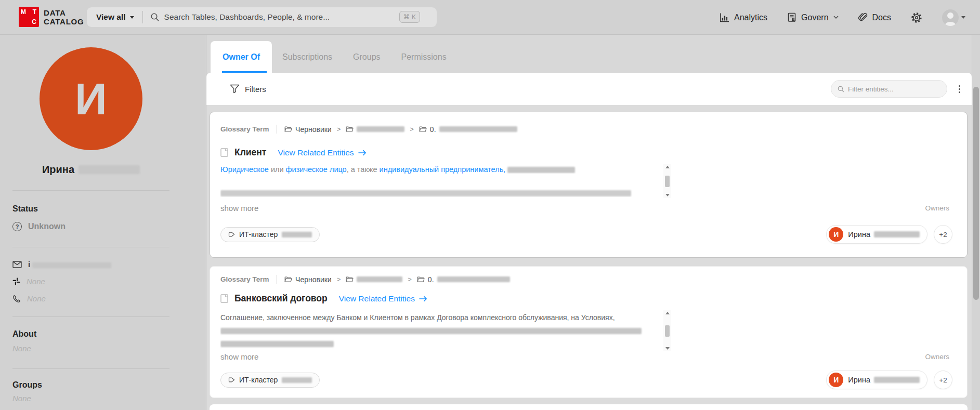 The width and height of the screenshot is (980, 410). What do you see at coordinates (91, 334) in the screenshot?
I see `about-heading: About` at bounding box center [91, 334].